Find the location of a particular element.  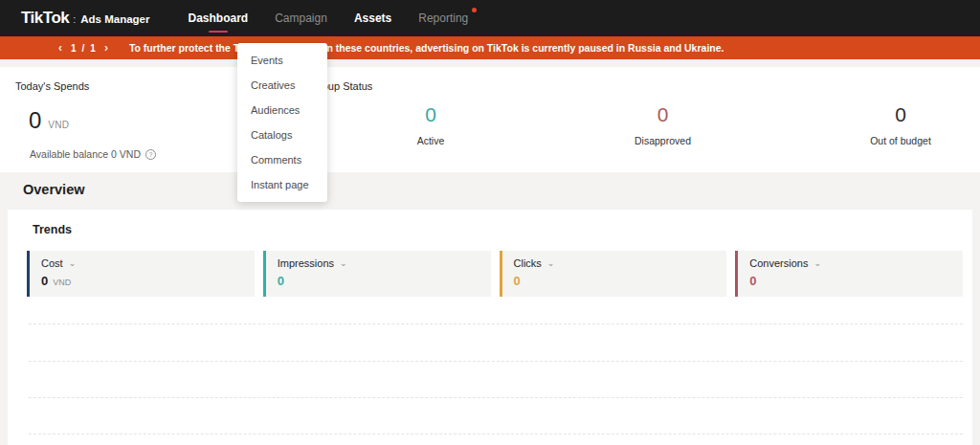

status-out-of-budget: 0 Out of budget is located at coordinates (901, 124).